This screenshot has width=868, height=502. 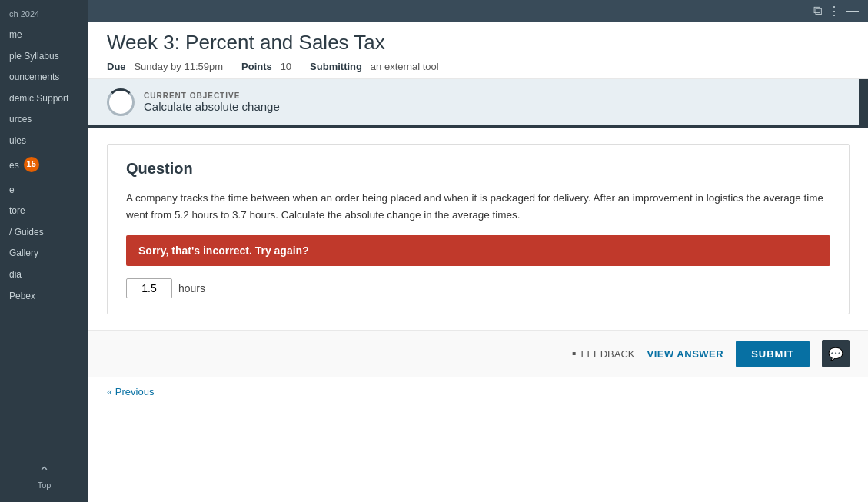 What do you see at coordinates (863, 102) in the screenshot?
I see `right-accent-bar` at bounding box center [863, 102].